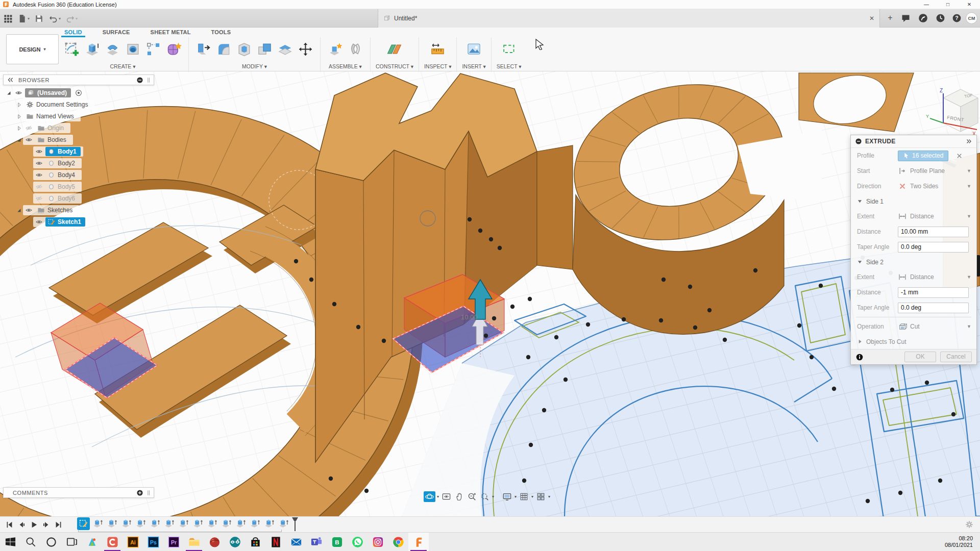 Image resolution: width=980 pixels, height=551 pixels. I want to click on add-comment-icon, so click(140, 493).